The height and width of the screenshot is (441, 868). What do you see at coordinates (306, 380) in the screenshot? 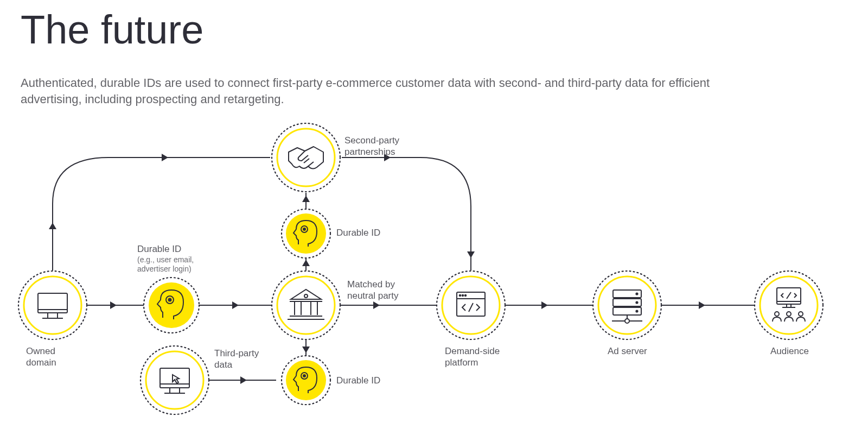
I see `node-durable-id-lower` at bounding box center [306, 380].